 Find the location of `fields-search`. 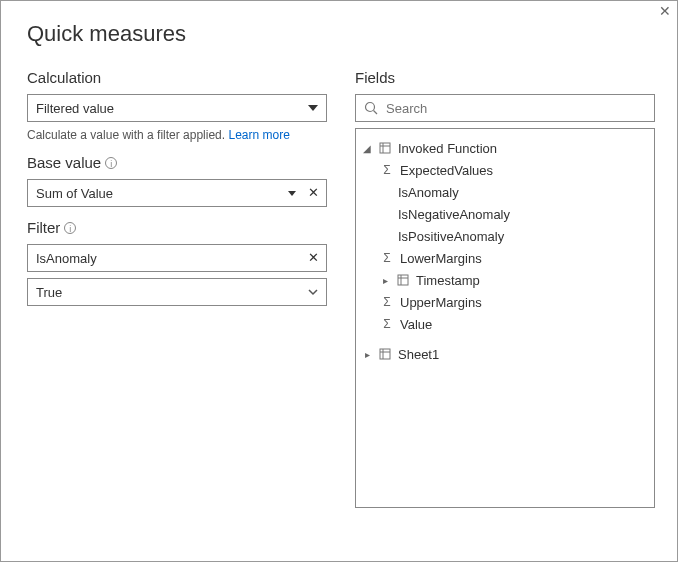

fields-search is located at coordinates (505, 108).